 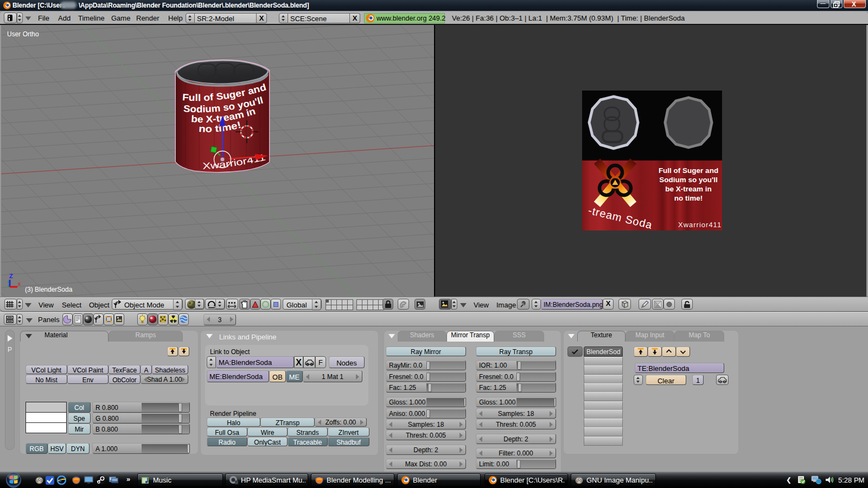 I want to click on svg-text: Full of Suger and, so click(x=688, y=170).